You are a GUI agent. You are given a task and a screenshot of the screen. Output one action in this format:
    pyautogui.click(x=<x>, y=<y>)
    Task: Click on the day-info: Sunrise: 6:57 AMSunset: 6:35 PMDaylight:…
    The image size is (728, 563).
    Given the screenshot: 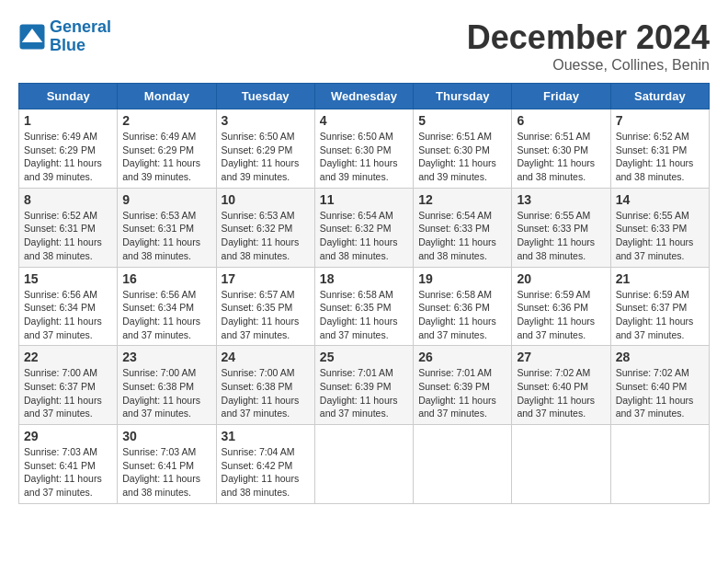 What is the action you would take?
    pyautogui.click(x=261, y=315)
    